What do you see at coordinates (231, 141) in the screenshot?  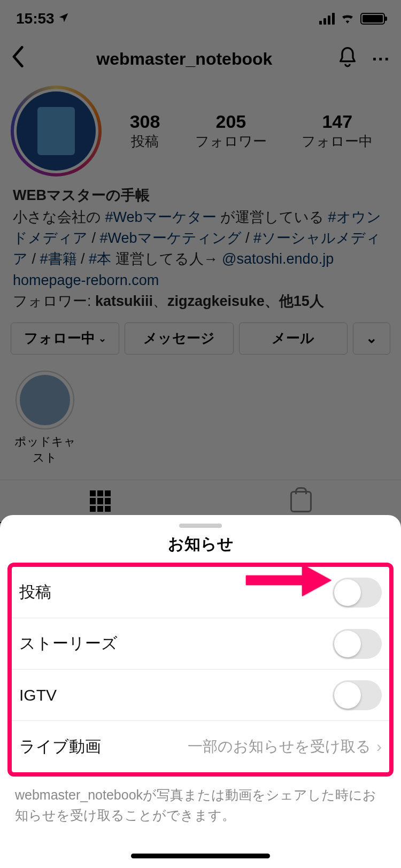 I see `stat-followers-label: フォロワー` at bounding box center [231, 141].